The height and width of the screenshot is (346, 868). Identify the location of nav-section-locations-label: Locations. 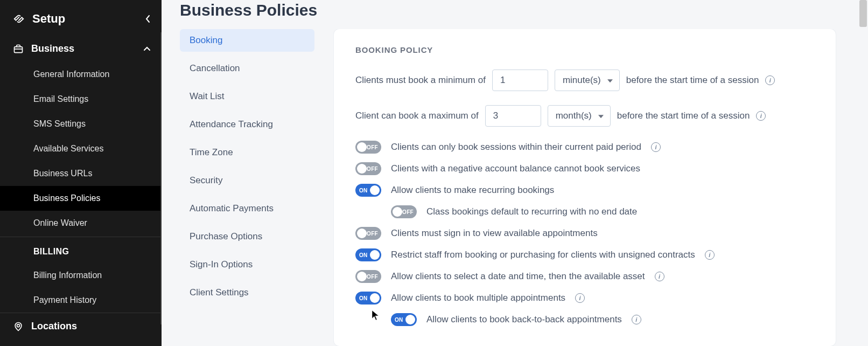
(54, 327).